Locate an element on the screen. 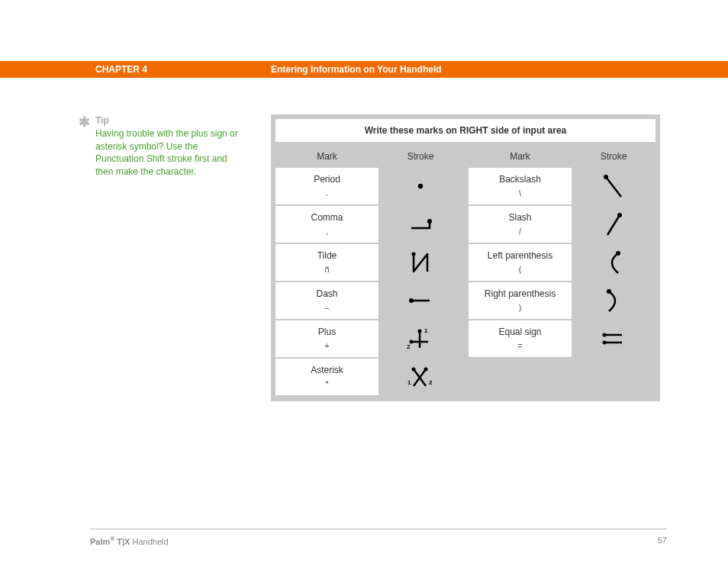  table-row: Comma , Slash / is located at coordinates (465, 224).